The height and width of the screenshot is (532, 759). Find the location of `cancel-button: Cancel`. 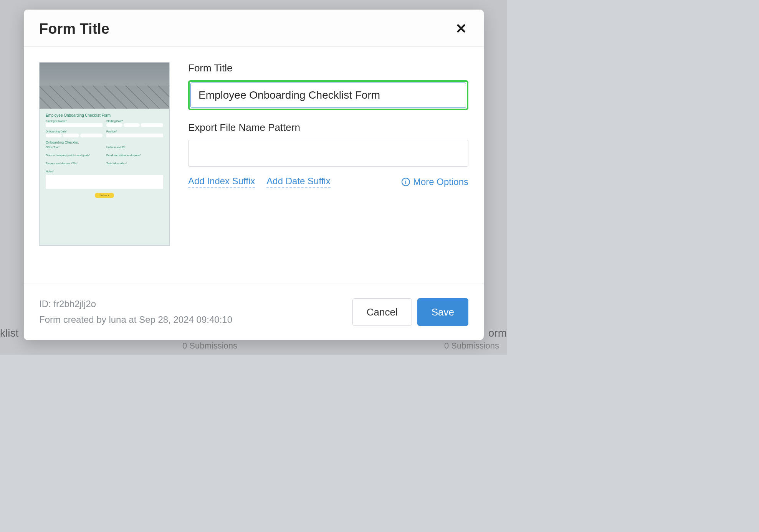

cancel-button: Cancel is located at coordinates (382, 312).